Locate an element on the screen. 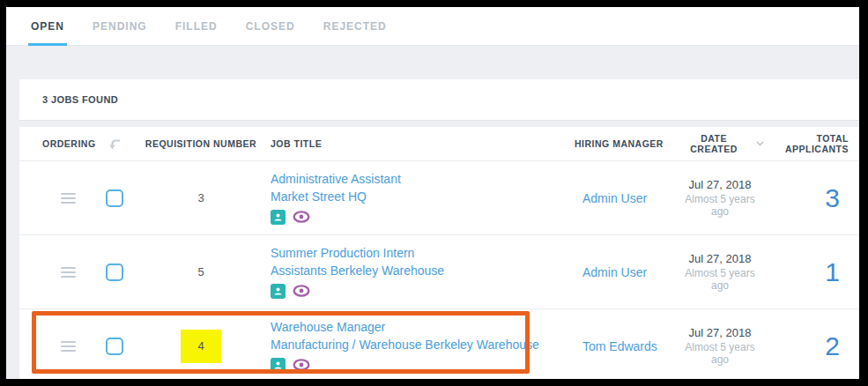  column-header-requisition-number: REQUISITION NUMBER is located at coordinates (201, 144).